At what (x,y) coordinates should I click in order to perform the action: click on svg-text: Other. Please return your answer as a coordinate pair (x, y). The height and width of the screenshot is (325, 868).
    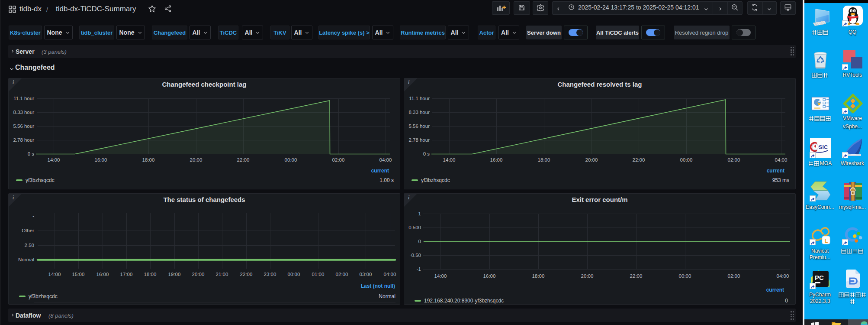
    Looking at the image, I should click on (28, 231).